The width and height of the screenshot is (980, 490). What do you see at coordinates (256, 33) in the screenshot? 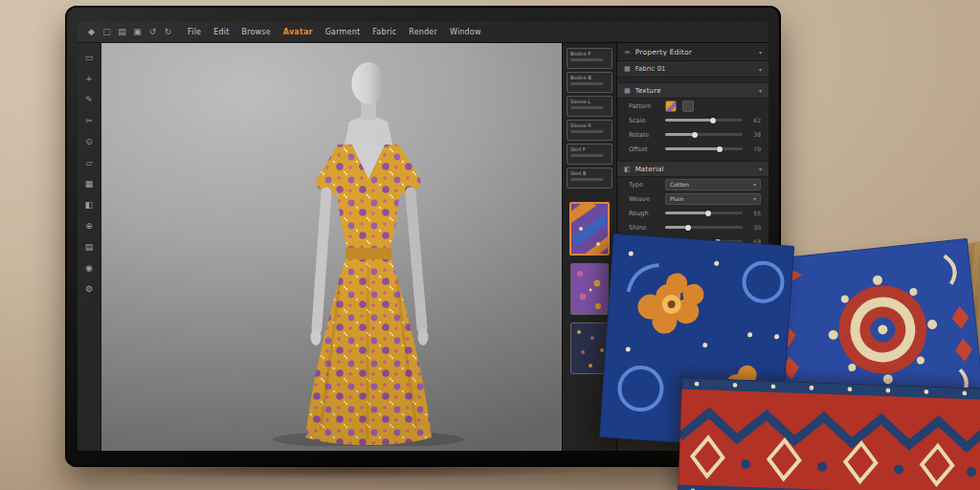
I see `menu-item-browse: Browse` at bounding box center [256, 33].